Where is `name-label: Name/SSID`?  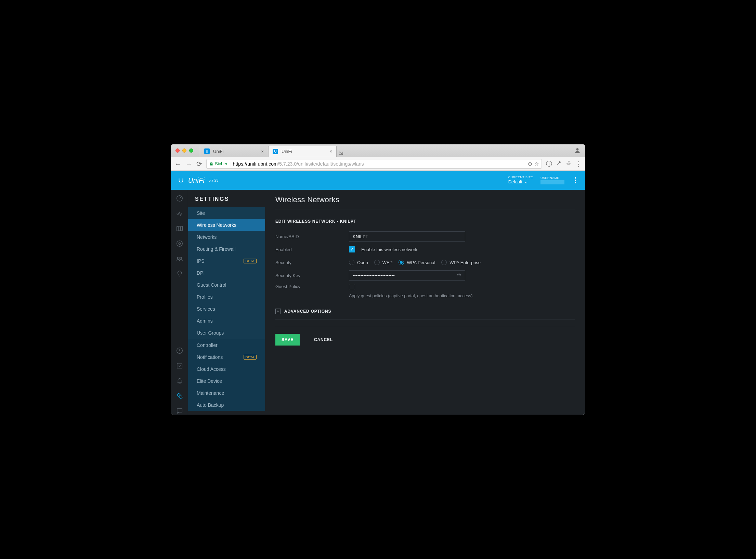
name-label: Name/SSID is located at coordinates (312, 237).